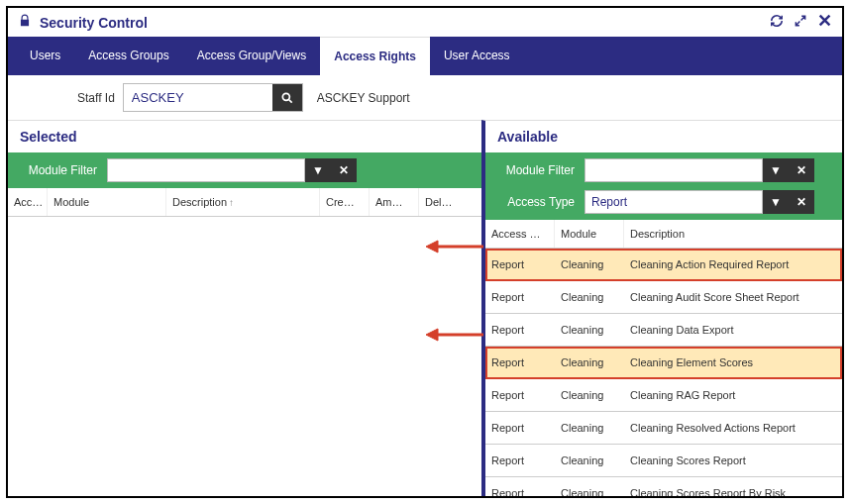 Image resolution: width=850 pixels, height=504 pixels. What do you see at coordinates (664, 487) in the screenshot?
I see `table-row: ReportCleaningCleaning Scores Report By …` at bounding box center [664, 487].